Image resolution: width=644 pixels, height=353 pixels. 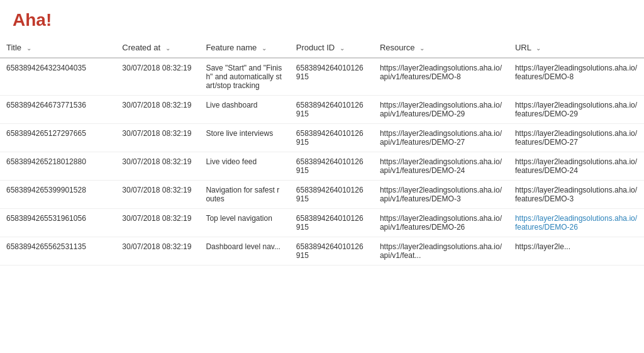 I want to click on cell-feature_name: Save "Start" and "Finish" and automatica…, so click(x=244, y=77).